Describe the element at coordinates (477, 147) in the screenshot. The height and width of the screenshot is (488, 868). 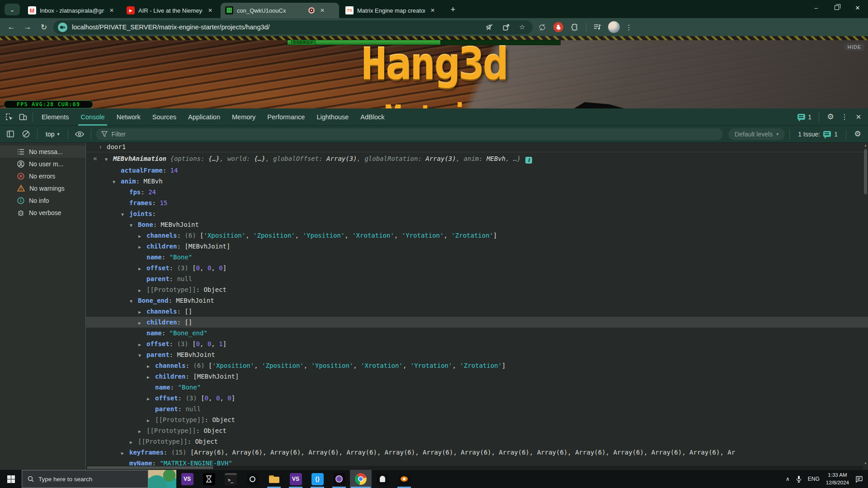
I see `console-entry-door1: ›door1` at that location.